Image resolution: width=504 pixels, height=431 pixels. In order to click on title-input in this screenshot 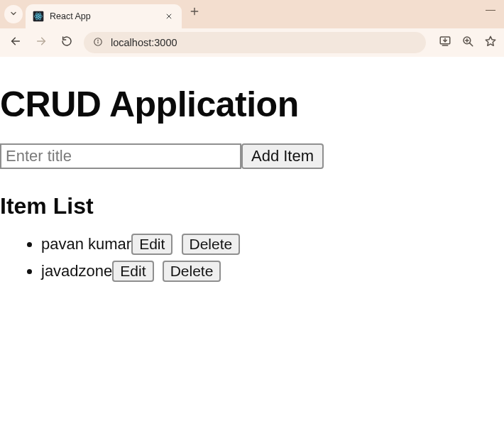, I will do `click(121, 156)`.